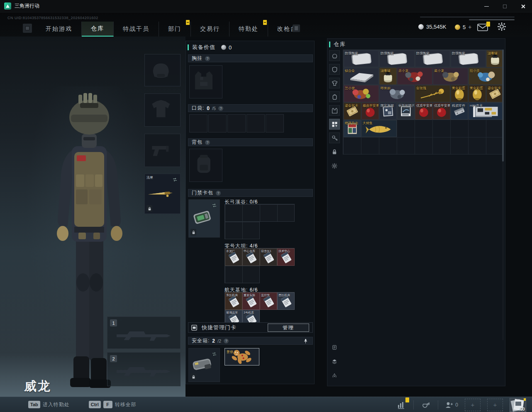  I want to click on warehouse-item: 钛合金, so click(361, 76).